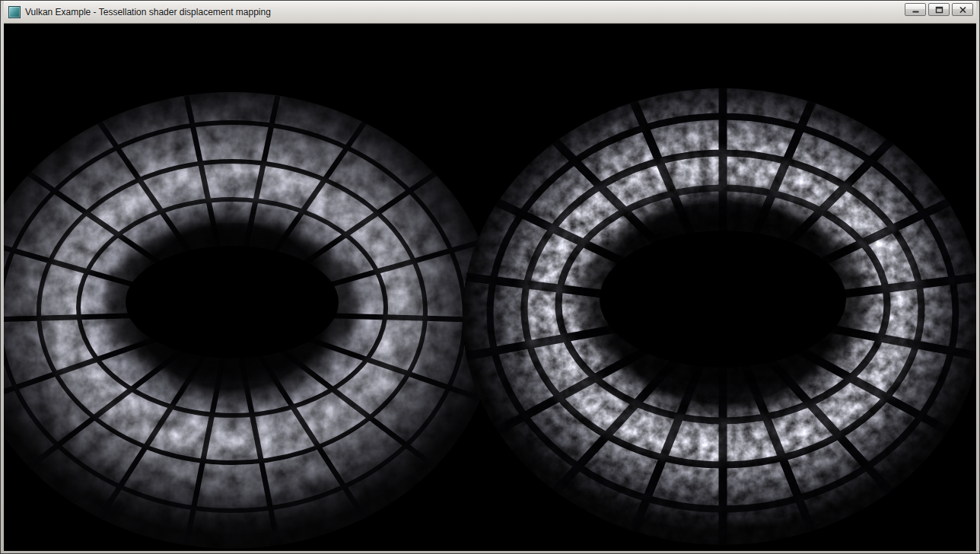  What do you see at coordinates (490, 12) in the screenshot?
I see `title-bar: Vulkan Example - Tessellation shader dis…` at bounding box center [490, 12].